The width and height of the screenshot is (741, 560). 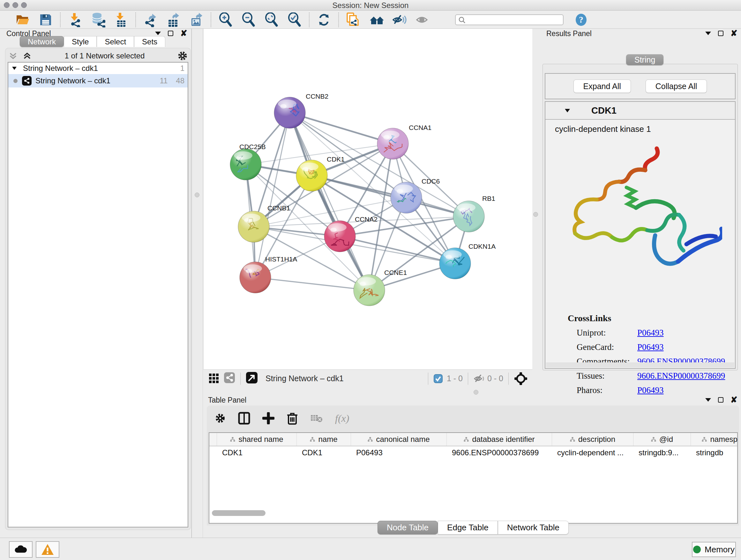 I want to click on birdseye-grid-icon, so click(x=214, y=379).